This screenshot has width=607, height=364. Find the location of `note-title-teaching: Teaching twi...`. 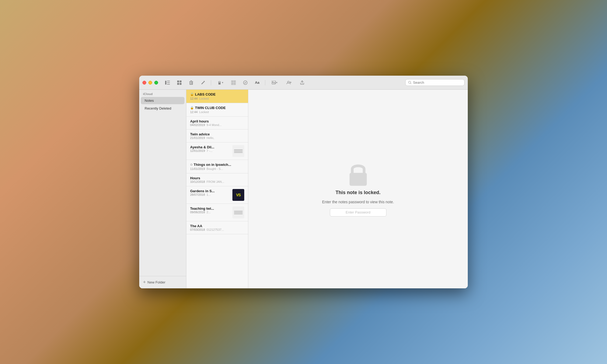

note-title-teaching: Teaching twi... is located at coordinates (210, 208).